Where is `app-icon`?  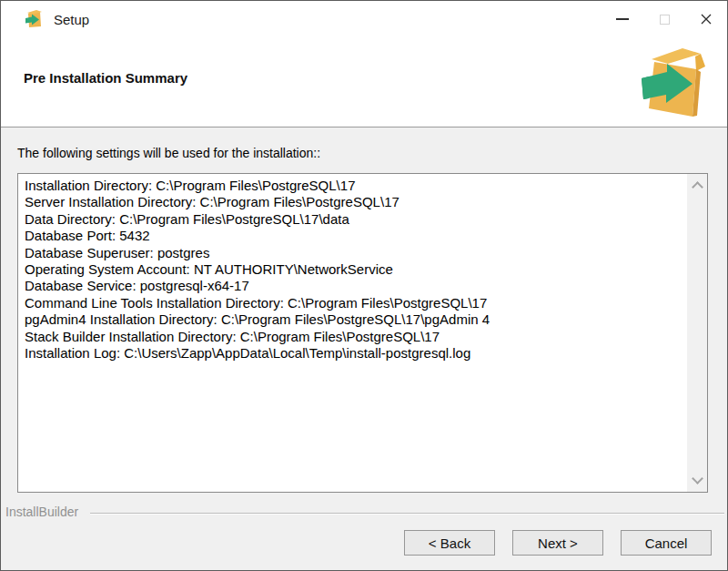
app-icon is located at coordinates (35, 19).